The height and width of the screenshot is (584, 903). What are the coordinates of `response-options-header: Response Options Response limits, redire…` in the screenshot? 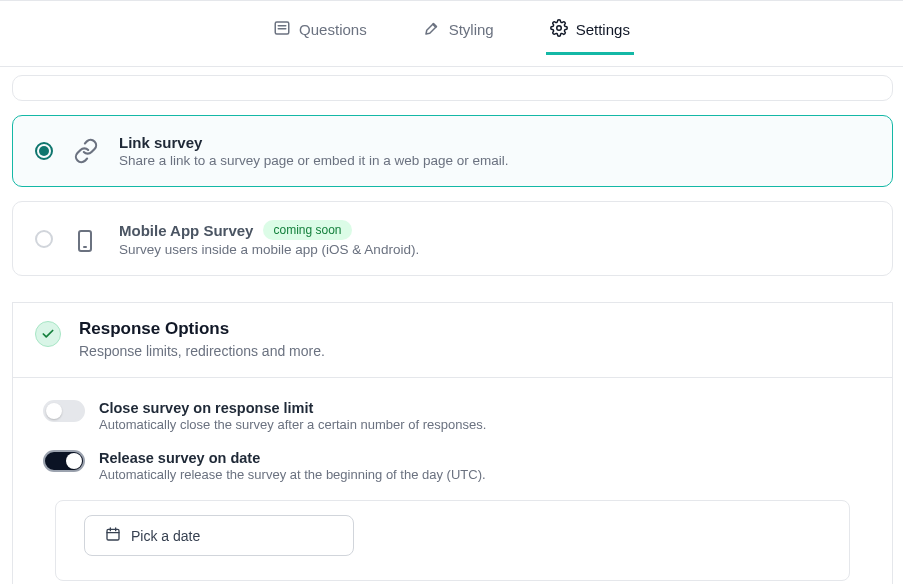 It's located at (452, 340).